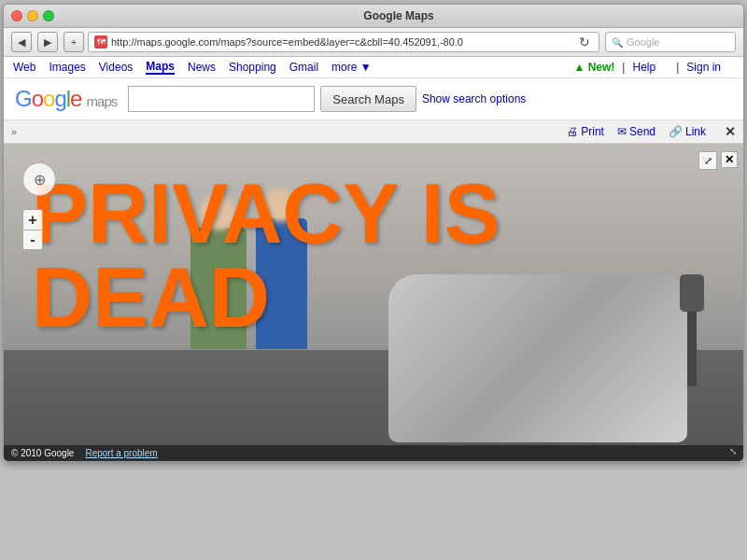 This screenshot has height=560, width=747. Describe the element at coordinates (654, 67) in the screenshot. I see `nav-right: ▲ New! | Help | Sign in` at that location.